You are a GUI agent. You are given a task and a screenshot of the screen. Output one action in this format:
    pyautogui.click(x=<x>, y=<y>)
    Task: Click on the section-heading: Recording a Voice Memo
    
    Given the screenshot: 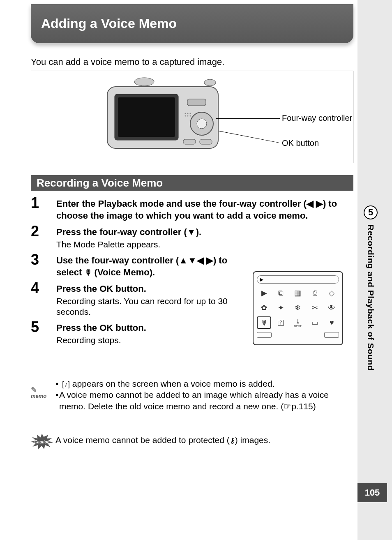 What is the action you would take?
    pyautogui.click(x=99, y=183)
    